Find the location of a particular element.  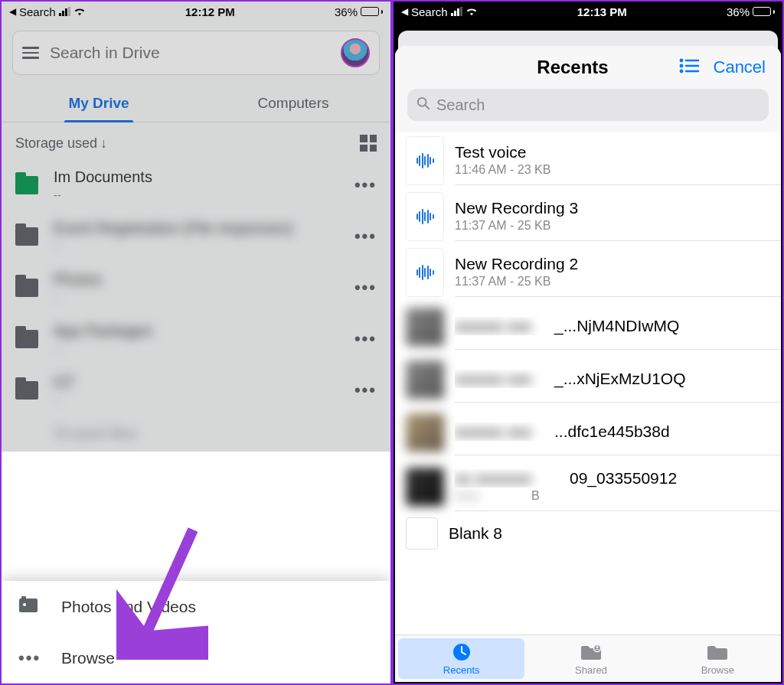

folder-row: App Packages -- ••• is located at coordinates (196, 338).